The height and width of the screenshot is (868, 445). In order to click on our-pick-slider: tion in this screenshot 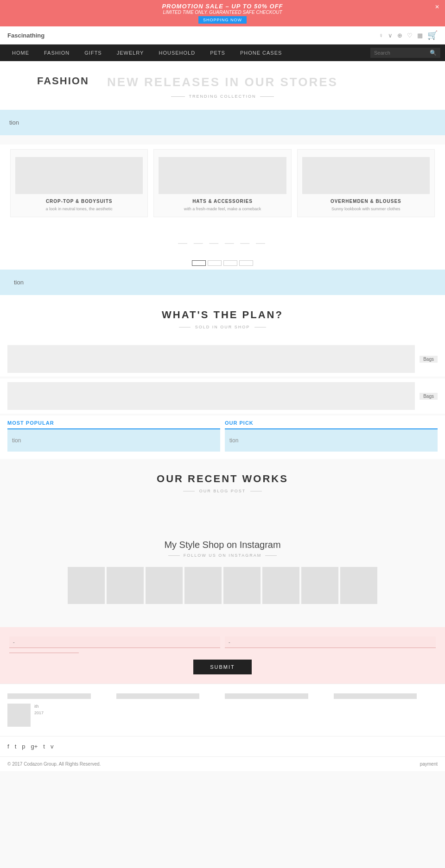, I will do `click(331, 440)`.